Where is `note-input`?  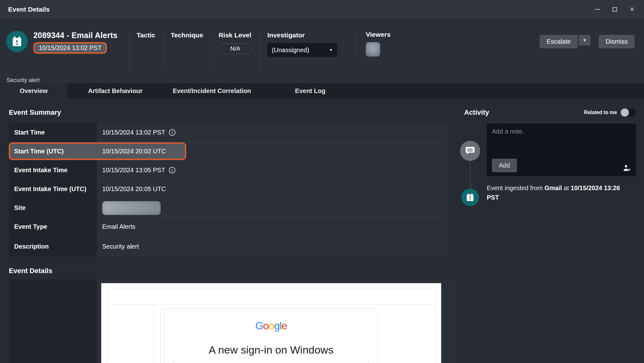 note-input is located at coordinates (561, 142).